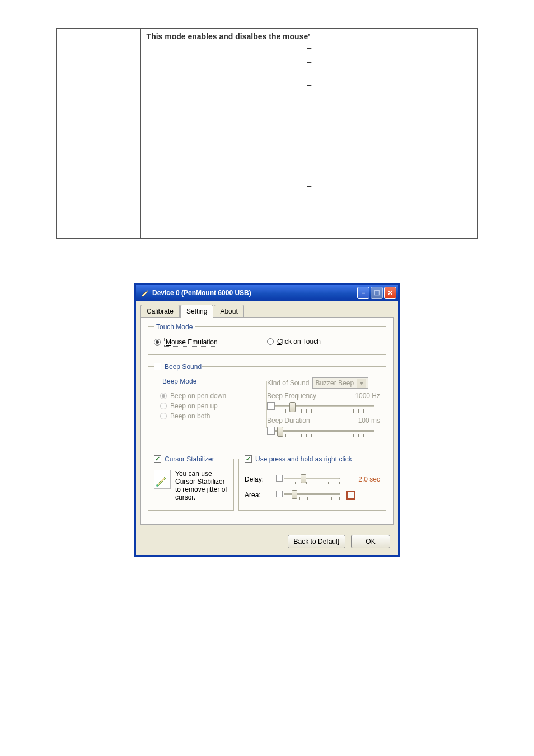 The image size is (534, 756). What do you see at coordinates (191, 482) in the screenshot?
I see `cursor-stabilizer-group: Cursor Stabilizer You can use Cursor Sta…` at bounding box center [191, 482].